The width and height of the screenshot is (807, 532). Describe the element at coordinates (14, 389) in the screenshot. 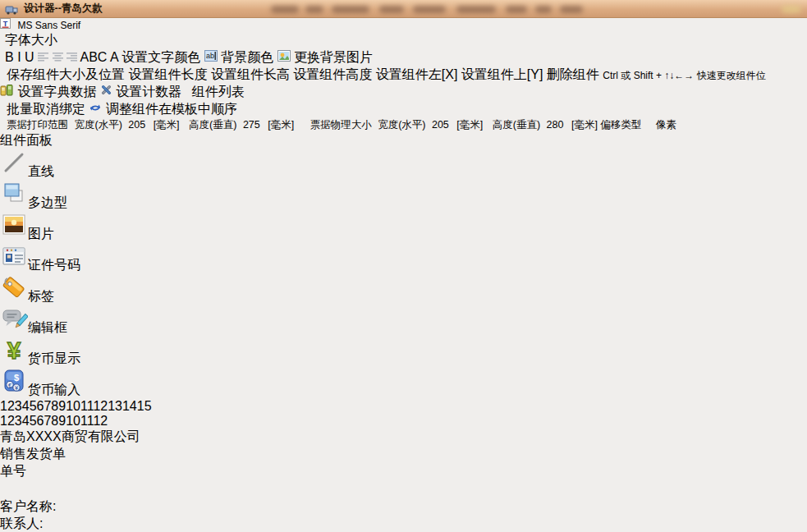

I see `currency-input-icon: $€¥` at that location.